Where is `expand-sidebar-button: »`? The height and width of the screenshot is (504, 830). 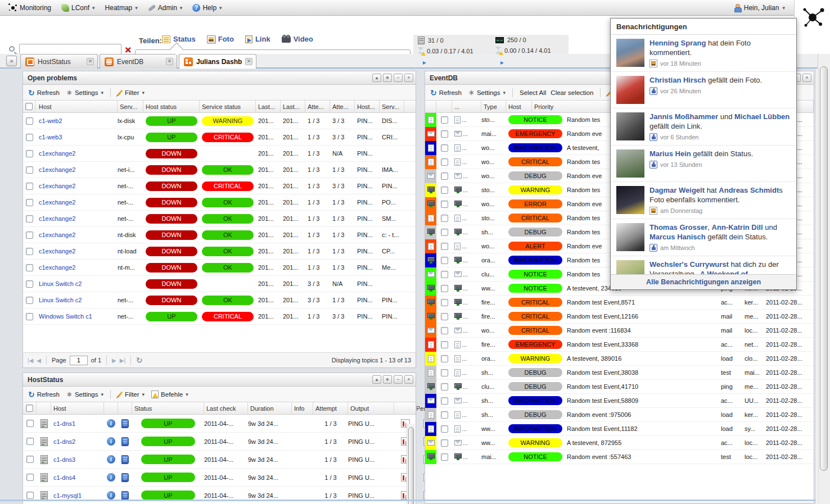 expand-sidebar-button: » is located at coordinates (11, 61).